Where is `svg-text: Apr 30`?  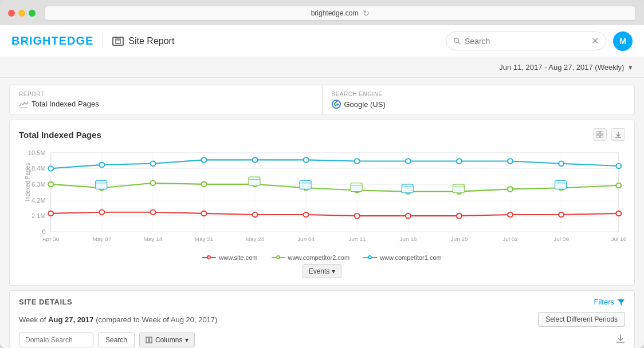
svg-text: Apr 30 is located at coordinates (51, 239).